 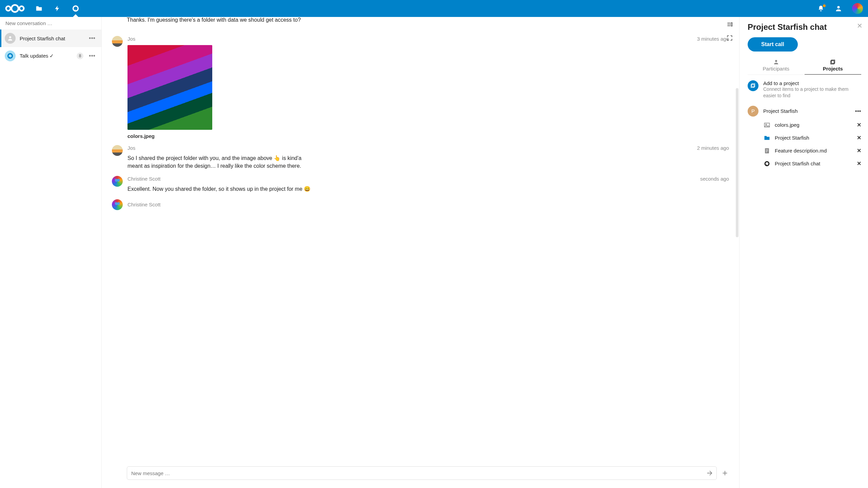 I want to click on files-icon, so click(x=39, y=8).